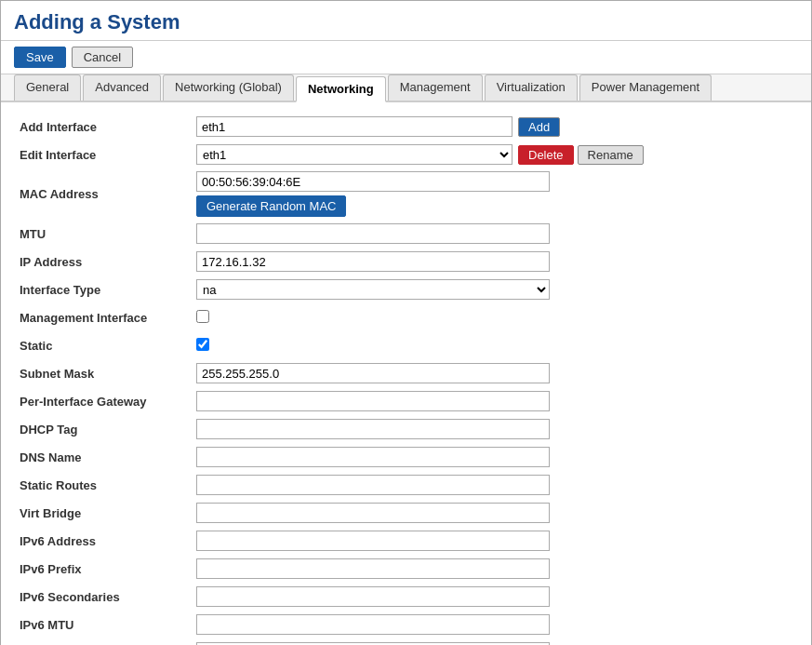 Image resolution: width=812 pixels, height=645 pixels. Describe the element at coordinates (406, 155) in the screenshot. I see `edit-interface-row: Edit Interface eth1 Delete Rename` at that location.